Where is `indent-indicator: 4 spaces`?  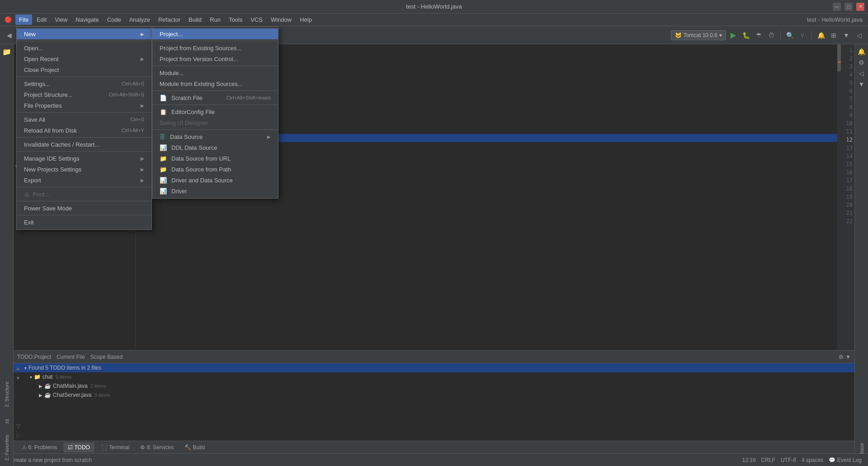 indent-indicator: 4 spaces is located at coordinates (812, 460).